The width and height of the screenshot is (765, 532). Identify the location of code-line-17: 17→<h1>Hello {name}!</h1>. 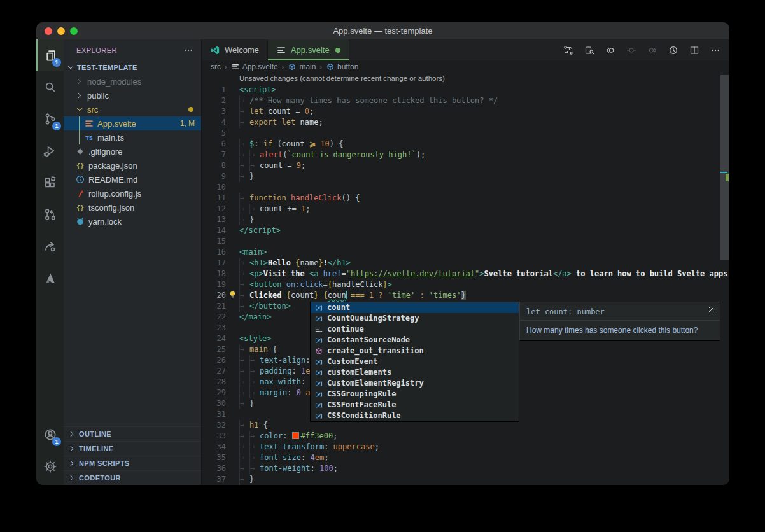
(466, 263).